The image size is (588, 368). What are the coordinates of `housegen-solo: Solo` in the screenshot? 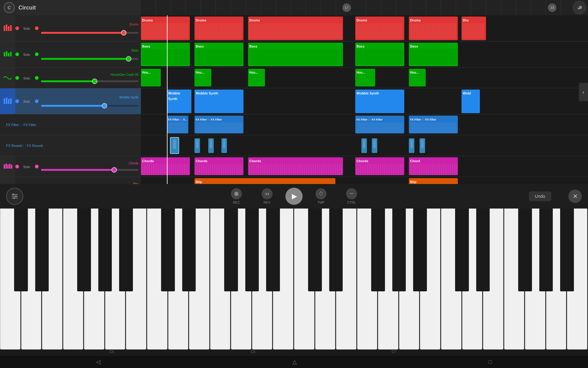 It's located at (27, 78).